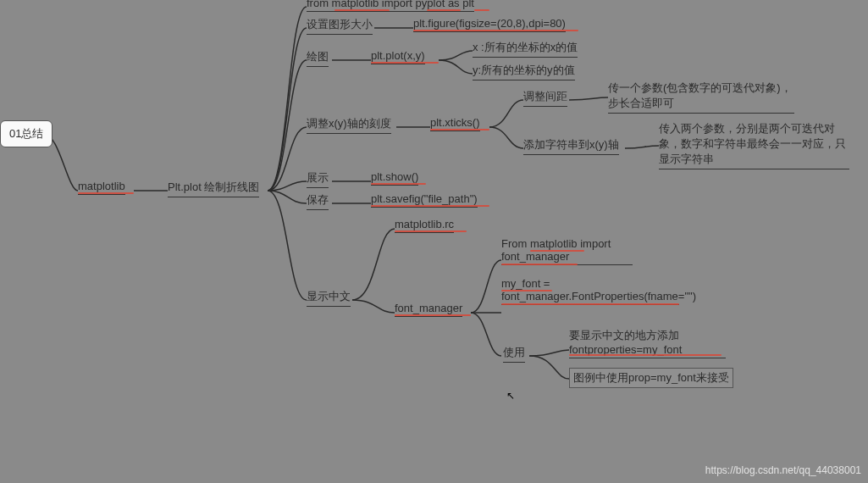  I want to click on label-rc: matplotlib.rc, so click(424, 224).